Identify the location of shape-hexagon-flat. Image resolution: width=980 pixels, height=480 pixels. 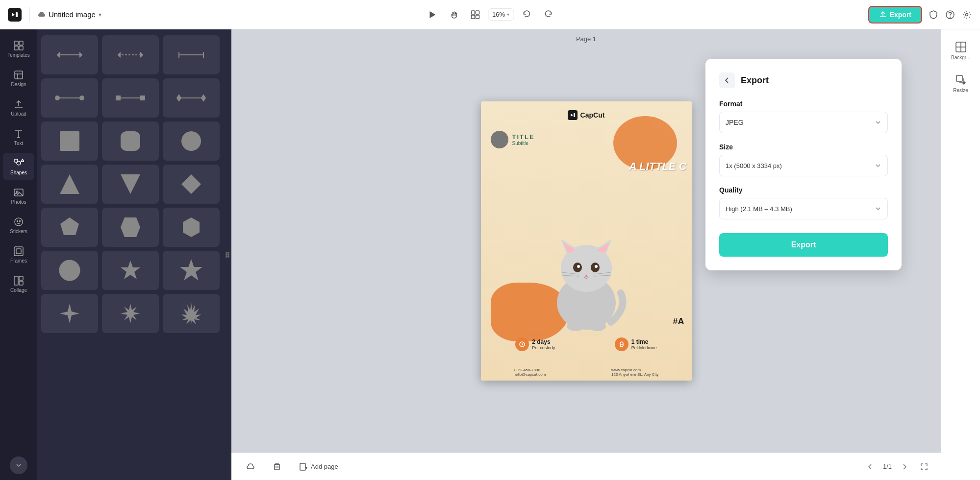
(130, 227).